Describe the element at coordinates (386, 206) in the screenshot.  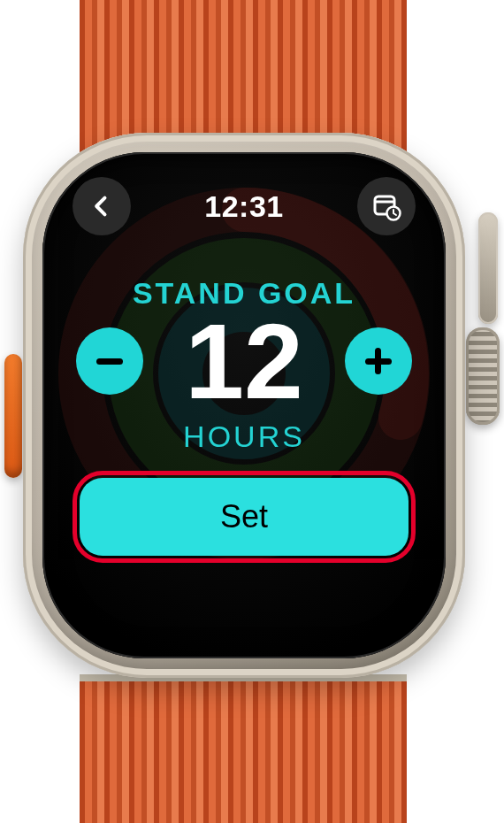
I see `calendar-clock-icon` at that location.